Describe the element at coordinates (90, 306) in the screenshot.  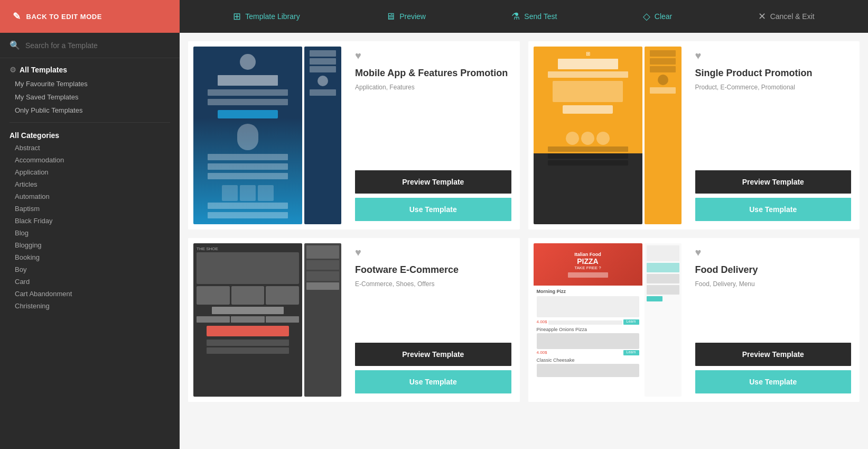
I see `sidebar-category-item: Christening` at that location.